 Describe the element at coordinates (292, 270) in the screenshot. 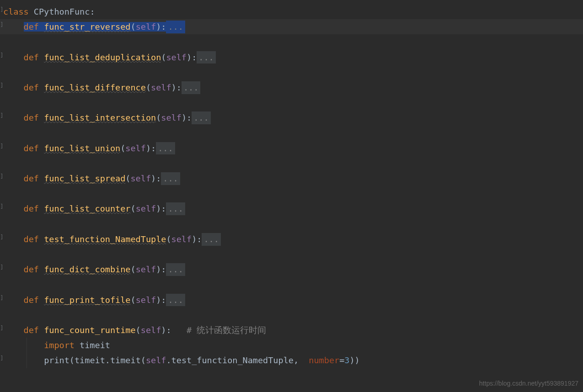

I see `code-line: ] def func_dict_combine(self):...` at that location.